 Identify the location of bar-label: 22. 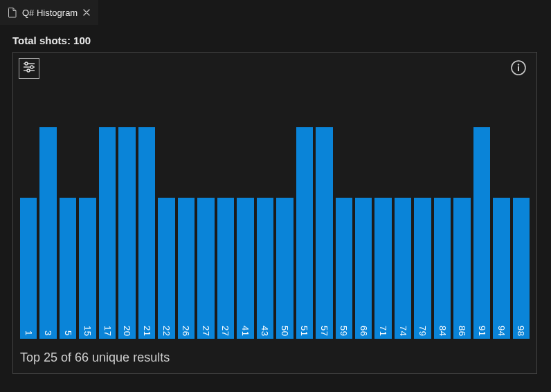
(166, 330).